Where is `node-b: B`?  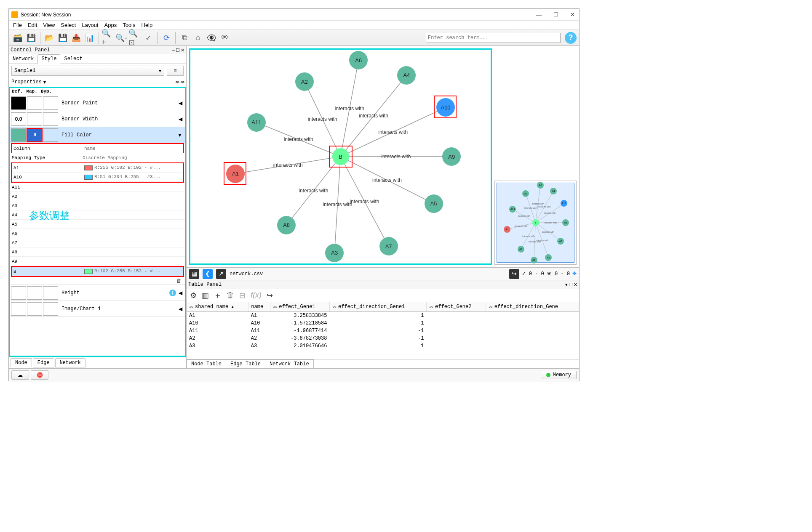
node-b: B is located at coordinates (341, 157).